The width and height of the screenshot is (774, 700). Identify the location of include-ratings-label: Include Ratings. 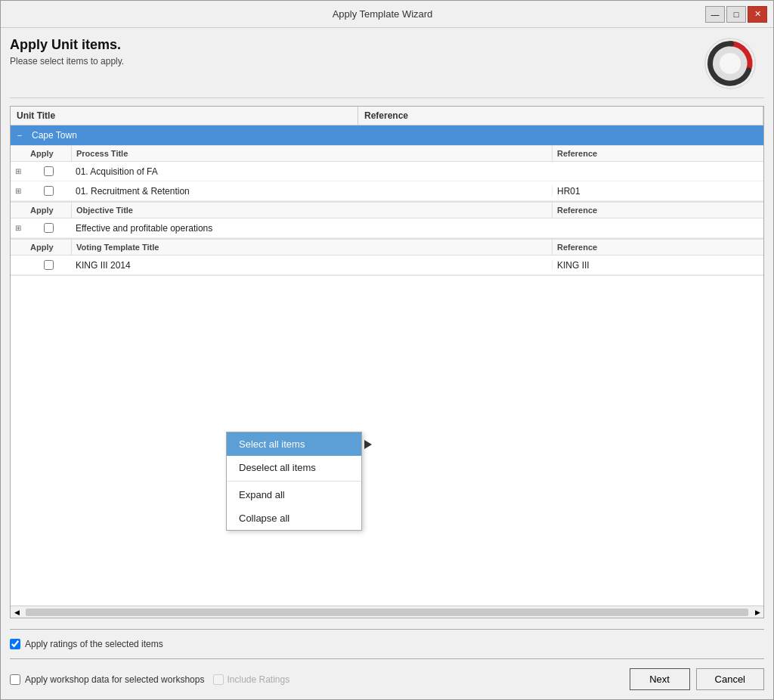
(259, 680).